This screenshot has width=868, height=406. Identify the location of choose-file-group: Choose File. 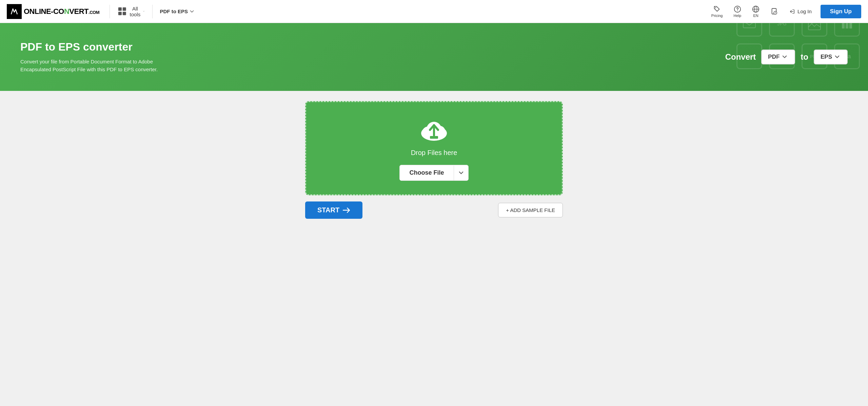
(434, 173).